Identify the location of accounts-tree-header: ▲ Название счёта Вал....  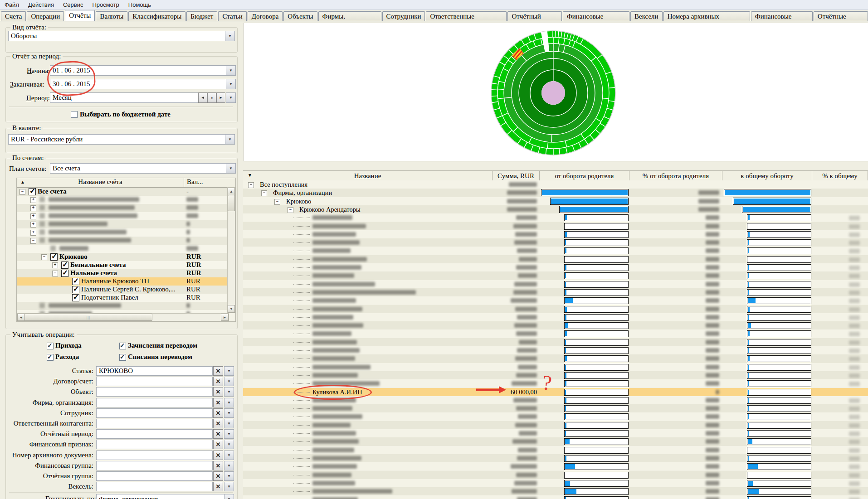
(126, 183).